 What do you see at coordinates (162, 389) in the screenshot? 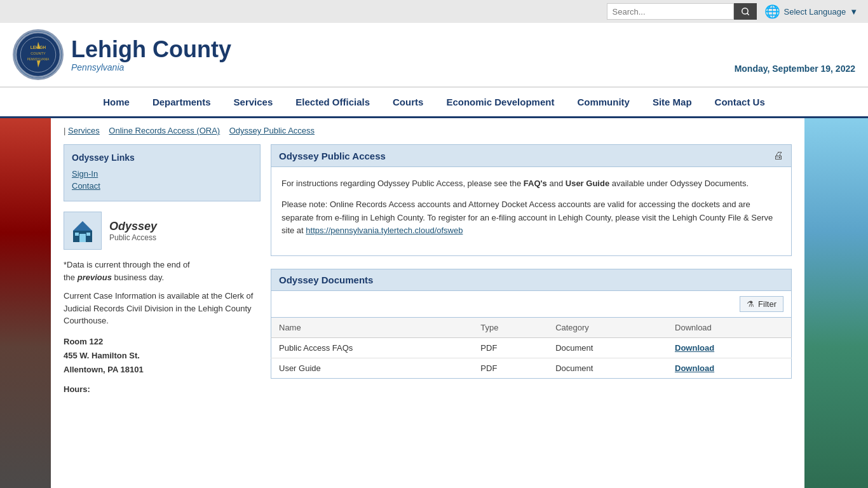
I see `hours-label: Hours:` at bounding box center [162, 389].